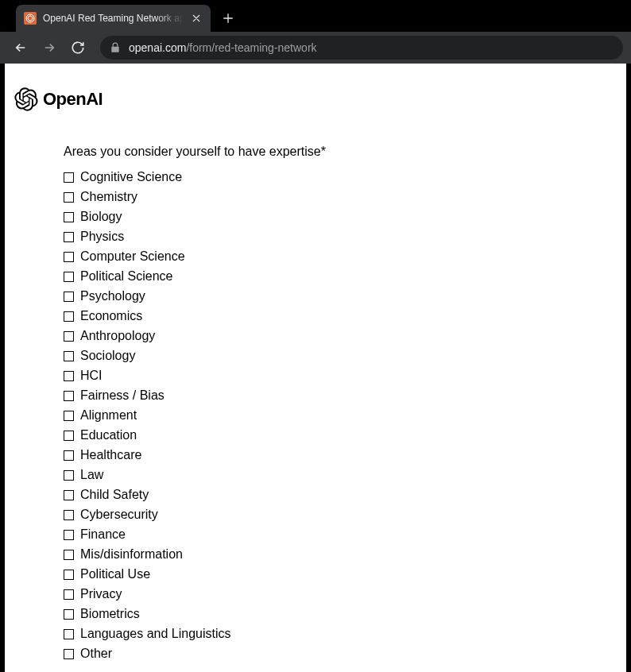  What do you see at coordinates (108, 356) in the screenshot?
I see `checkbox-label: Sociology` at bounding box center [108, 356].